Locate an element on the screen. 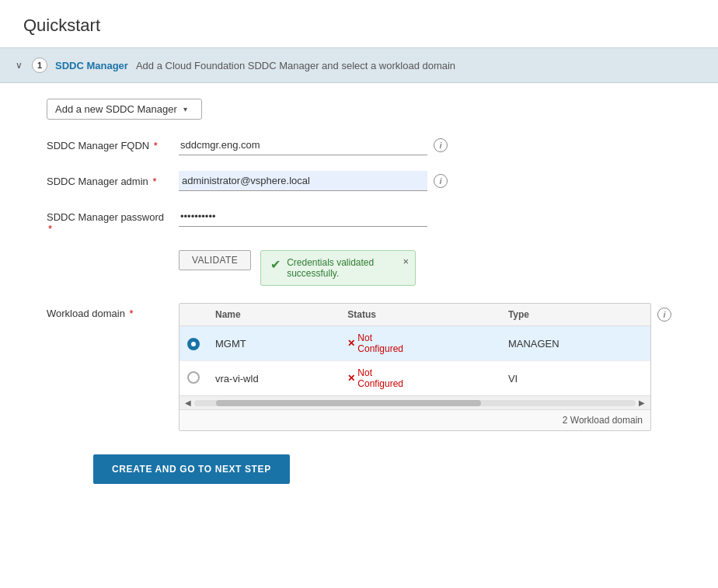 The image size is (718, 588). col-status: Status is located at coordinates (420, 315).